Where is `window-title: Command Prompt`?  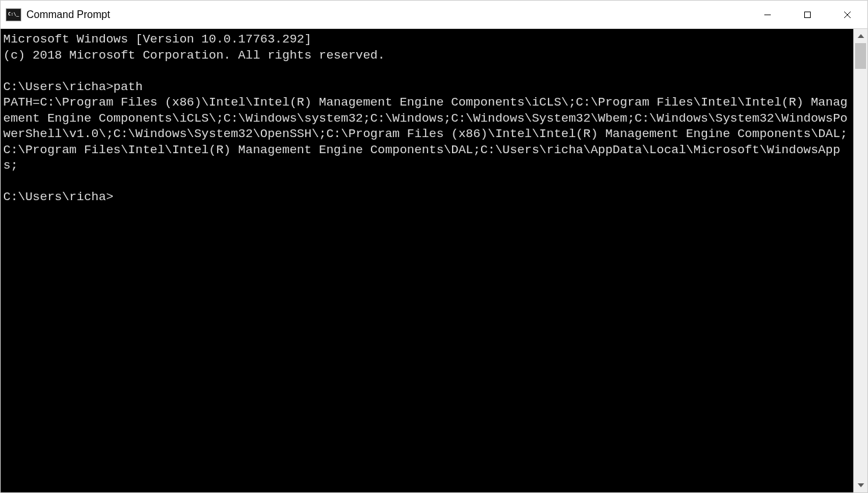 window-title: Command Prompt is located at coordinates (68, 15).